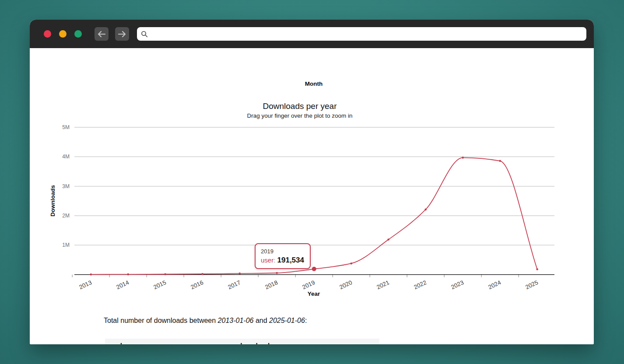 This screenshot has width=624, height=364. I want to click on x-axis-tick-labels: 2013201420152016201720182019202020212022…, so click(308, 285).